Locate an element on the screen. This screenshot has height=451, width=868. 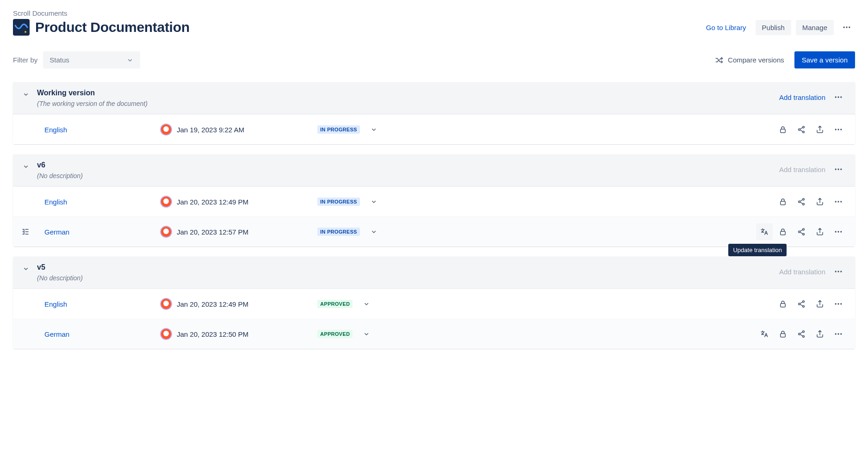
share-icon is located at coordinates (801, 232).